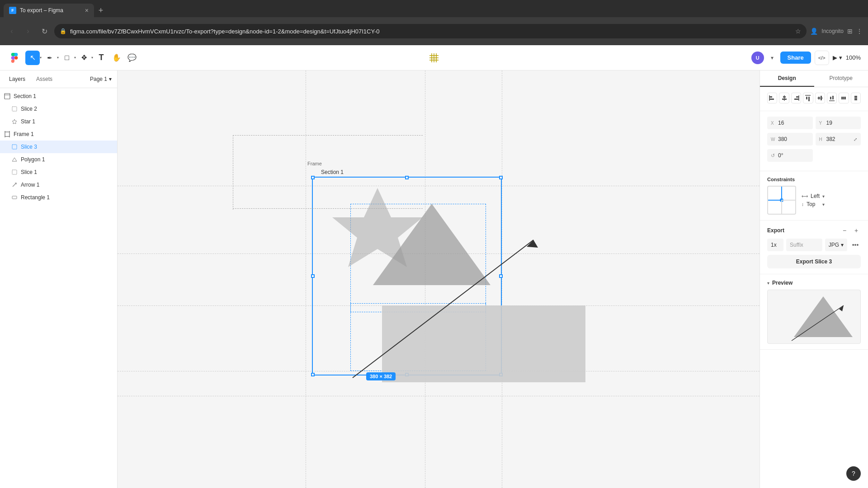  Describe the element at coordinates (790, 123) in the screenshot. I see `x-field: X 16` at that location.